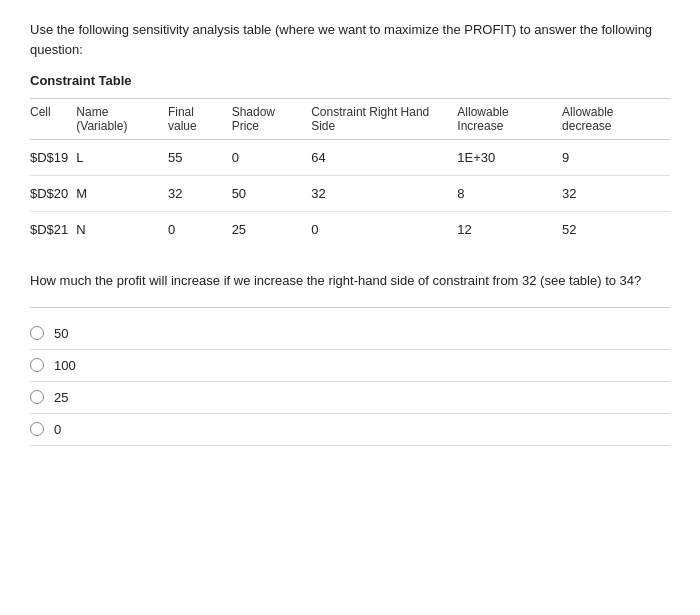 This screenshot has height=615, width=700. What do you see at coordinates (272, 230) in the screenshot?
I see `cell-shadow_price: 25` at bounding box center [272, 230].